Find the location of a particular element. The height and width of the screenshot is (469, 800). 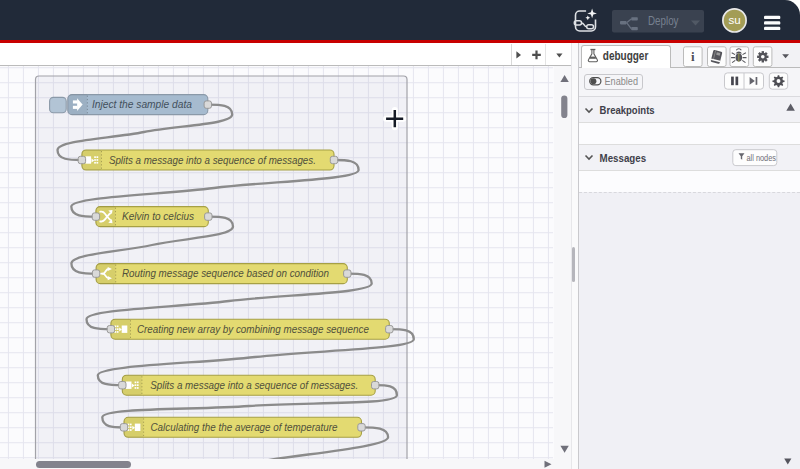

svg-text:Creating new array by combinin: Creating new array by combining message … is located at coordinates (253, 330).